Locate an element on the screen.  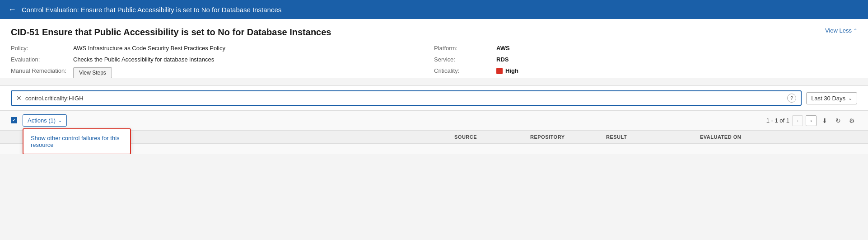
service-value: RDS is located at coordinates (502, 60).